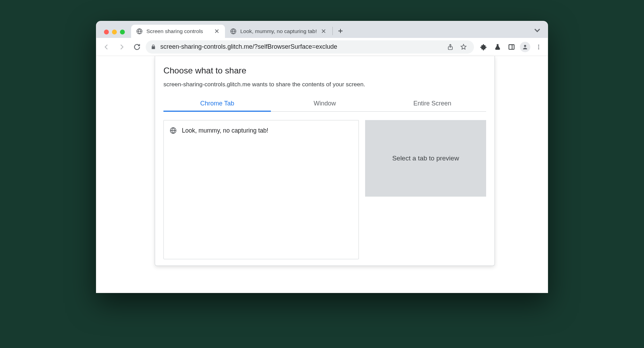  What do you see at coordinates (510, 47) in the screenshot?
I see `toolbar-actions` at bounding box center [510, 47].